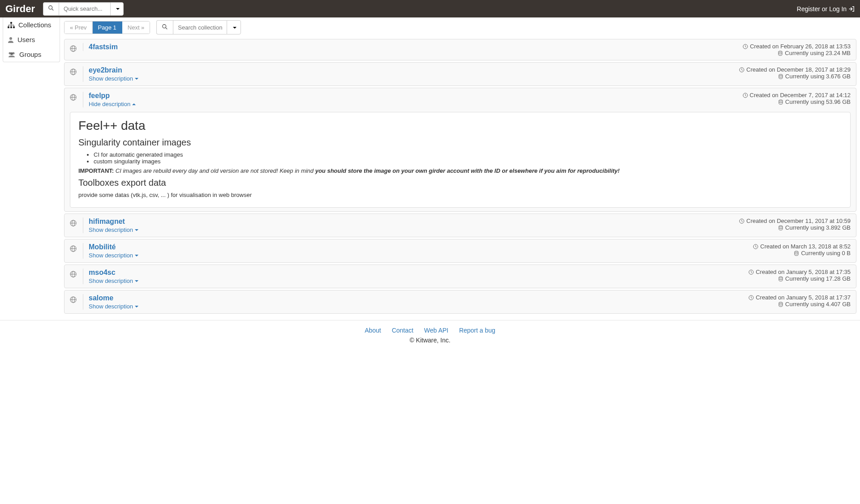 The height and width of the screenshot is (504, 860). Describe the element at coordinates (851, 9) in the screenshot. I see `login-icon` at that location.